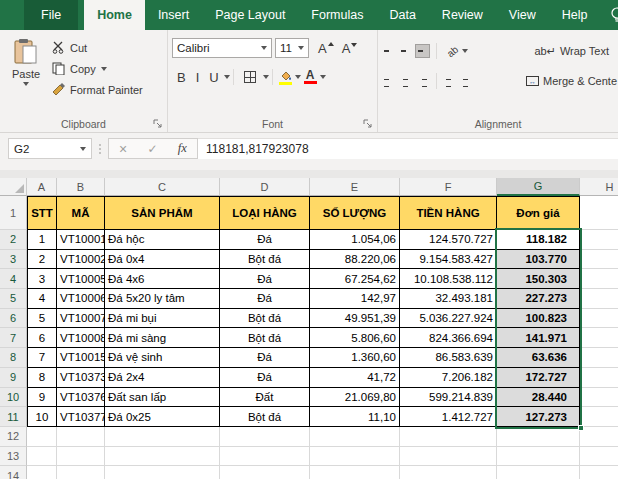 The width and height of the screenshot is (618, 479). I want to click on tab-review: Review, so click(462, 15).